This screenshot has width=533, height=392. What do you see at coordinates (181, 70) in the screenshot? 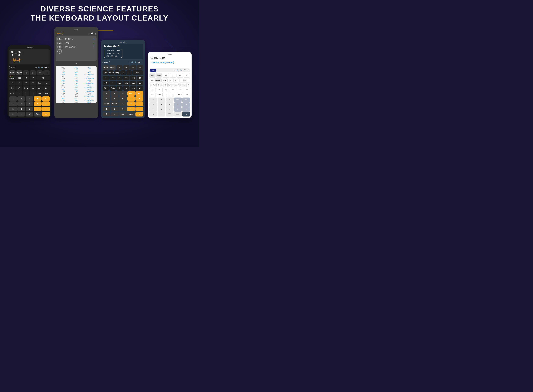
I see `vector-zout-icon: 🔍` at bounding box center [181, 70].